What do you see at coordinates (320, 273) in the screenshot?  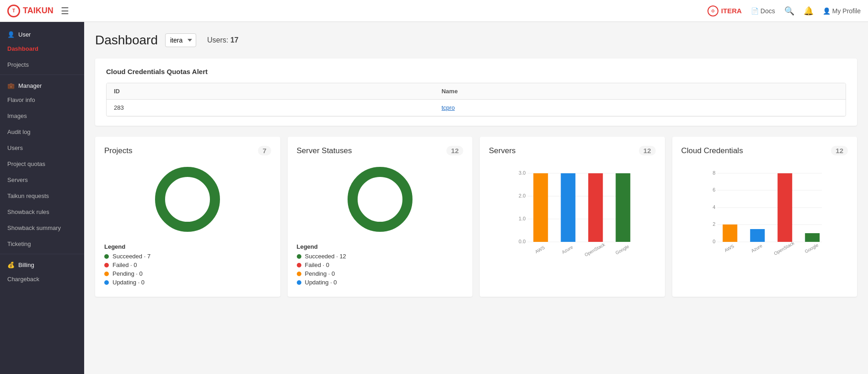 I see `legend-label: Pending · 0` at bounding box center [320, 273].